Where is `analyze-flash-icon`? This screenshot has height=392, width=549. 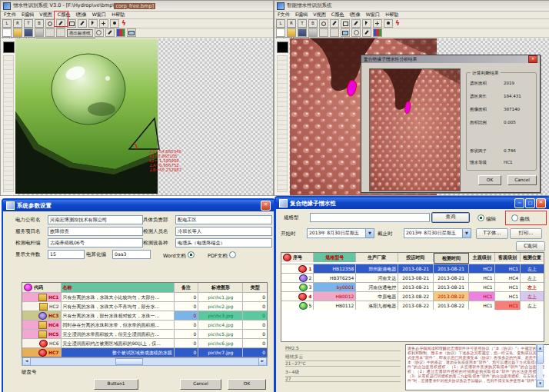
analyze-flash-icon is located at coordinates (398, 23).